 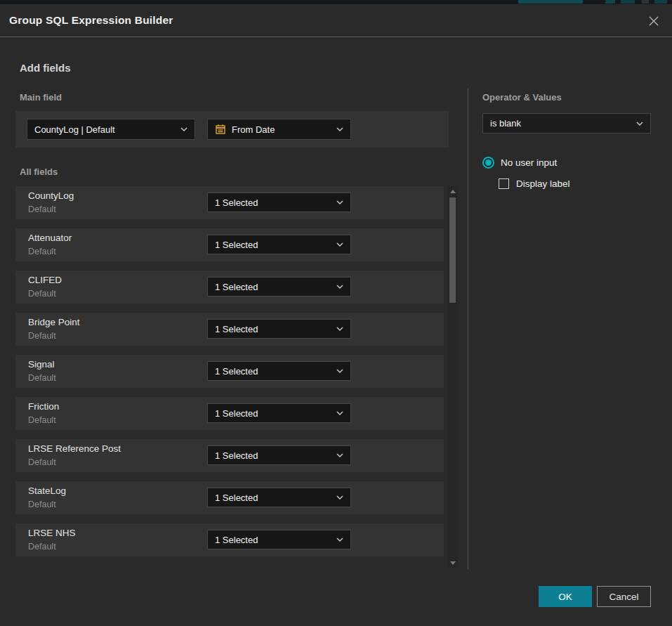 What do you see at coordinates (230, 455) in the screenshot?
I see `field-row: LRSE Reference Post Default 1 Selected` at bounding box center [230, 455].